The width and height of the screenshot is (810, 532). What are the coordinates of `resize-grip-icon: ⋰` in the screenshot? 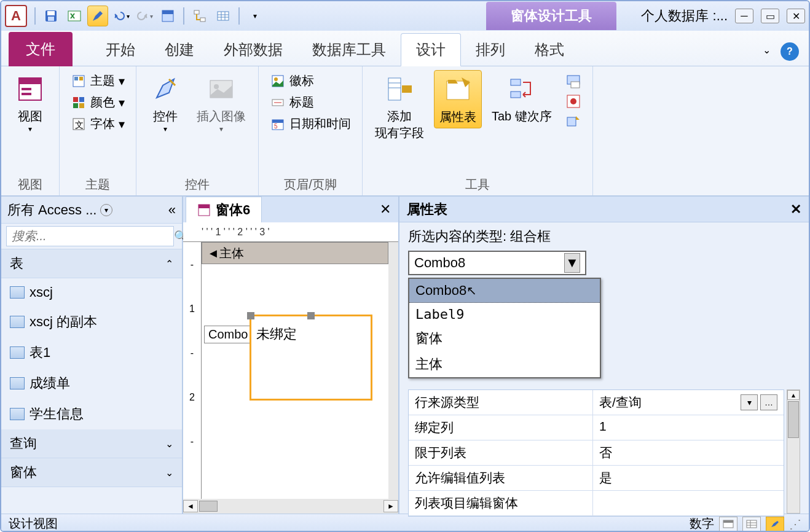 It's located at (795, 524).